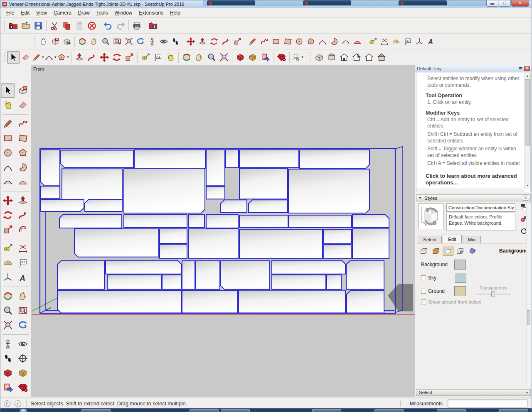  Describe the element at coordinates (474, 179) in the screenshot. I see `advanced-operations-link: Click to learn about more advanced opera…` at that location.